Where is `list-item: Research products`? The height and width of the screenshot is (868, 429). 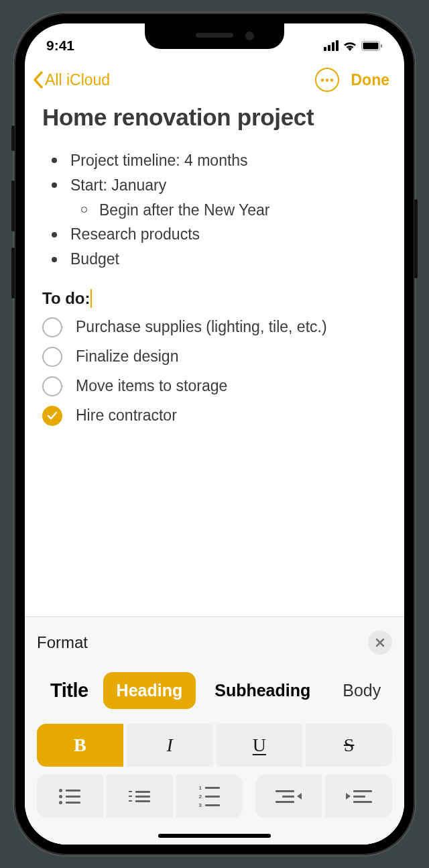 list-item: Research products is located at coordinates (219, 235).